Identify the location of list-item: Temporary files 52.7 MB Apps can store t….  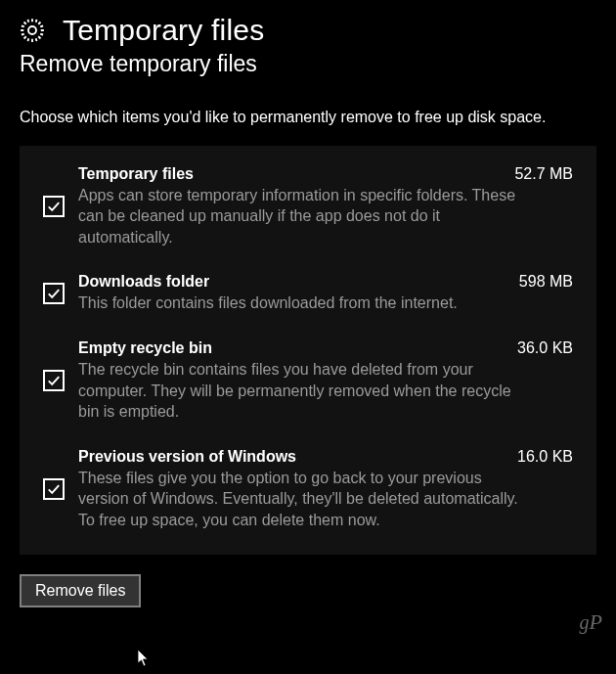
(308, 207).